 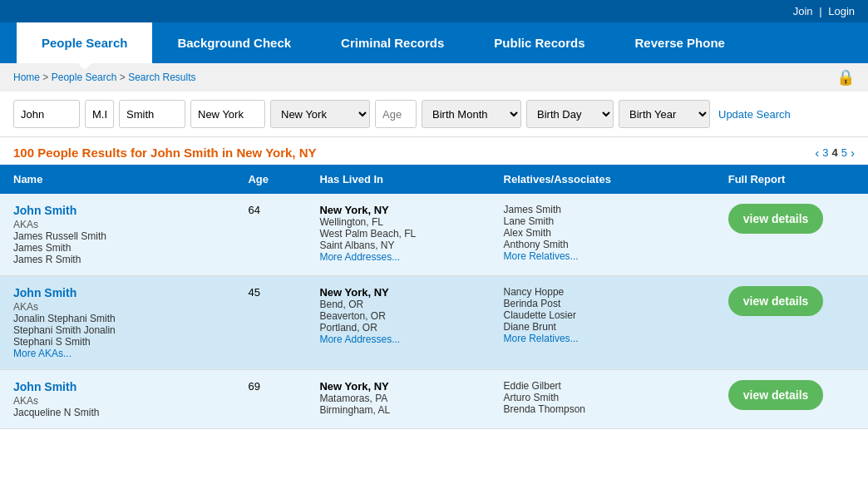 What do you see at coordinates (117, 319) in the screenshot?
I see `aka-item: Jonalin Stephani Smith` at bounding box center [117, 319].